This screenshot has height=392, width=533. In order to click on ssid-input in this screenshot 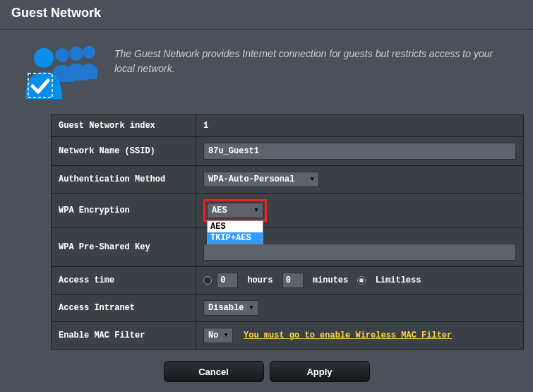, I will do `click(360, 151)`.